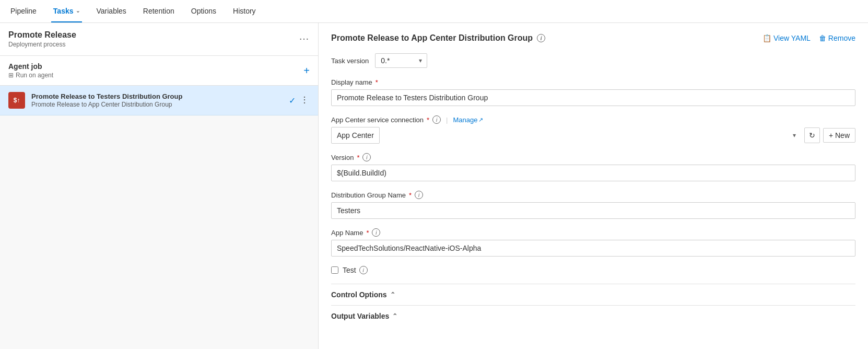 The image size is (868, 349). I want to click on display-name-group: Display name *, so click(593, 92).